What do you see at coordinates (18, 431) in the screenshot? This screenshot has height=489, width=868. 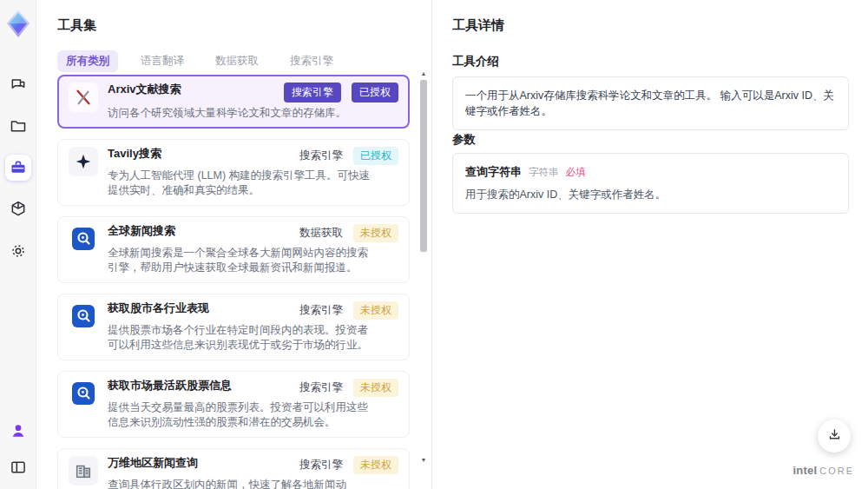 I see `user-icon` at bounding box center [18, 431].